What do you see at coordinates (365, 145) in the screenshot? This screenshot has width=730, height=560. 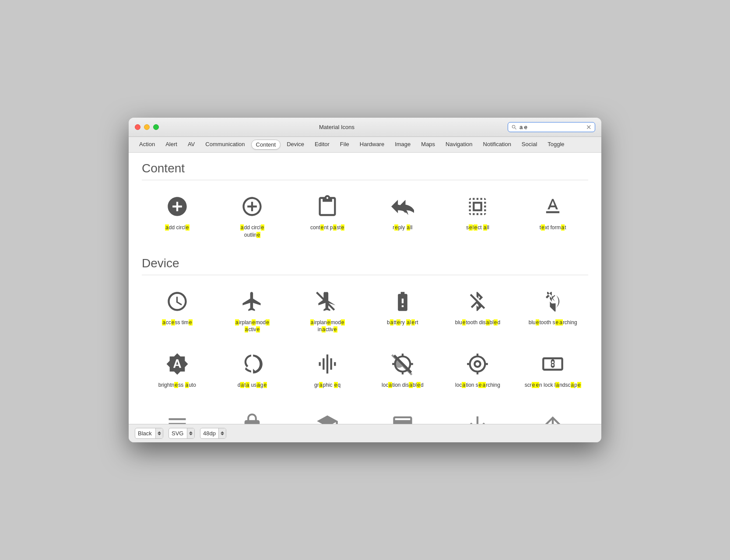 I see `nav-bar: Action Alert AV Communication Content De…` at bounding box center [365, 145].